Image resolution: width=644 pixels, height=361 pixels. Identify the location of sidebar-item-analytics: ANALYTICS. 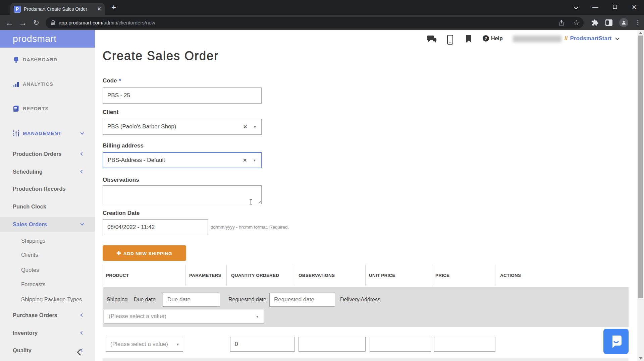
(48, 84).